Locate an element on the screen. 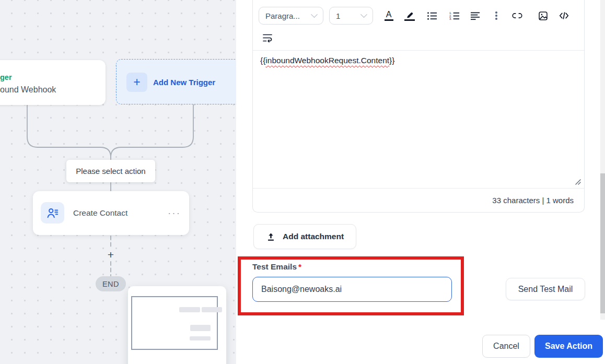  email-body-text: {{inboundWebhookRequest.Content}} is located at coordinates (418, 61).